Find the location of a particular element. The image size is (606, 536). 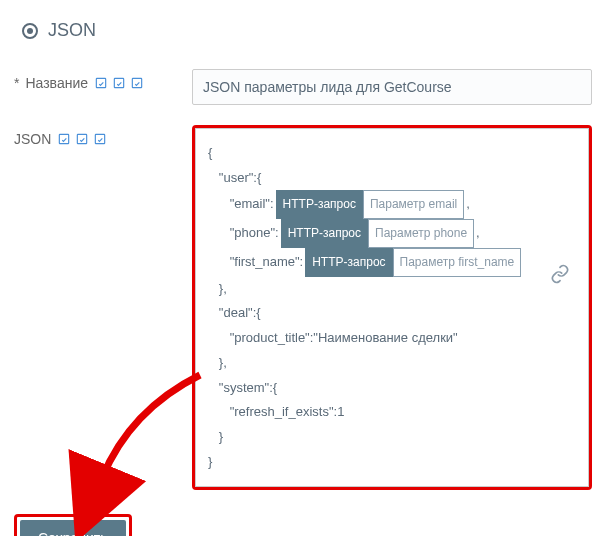

link-icon is located at coordinates (560, 274).